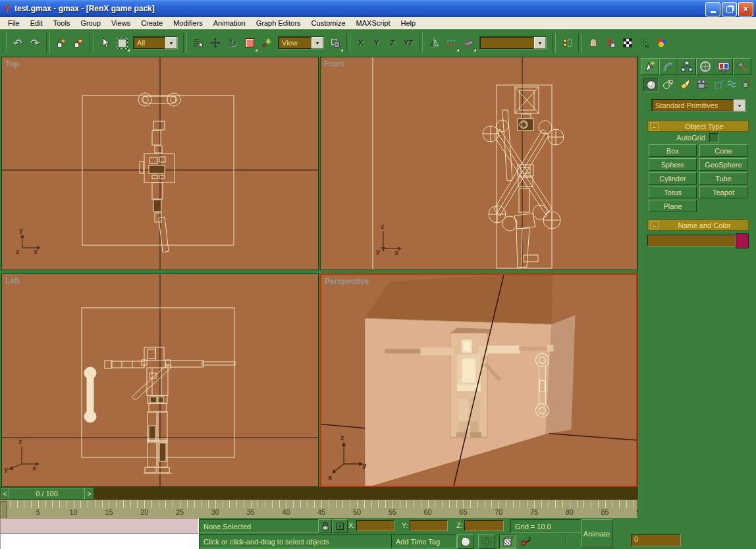 This screenshot has width=756, height=549. I want to click on tab-utilities, so click(742, 67).